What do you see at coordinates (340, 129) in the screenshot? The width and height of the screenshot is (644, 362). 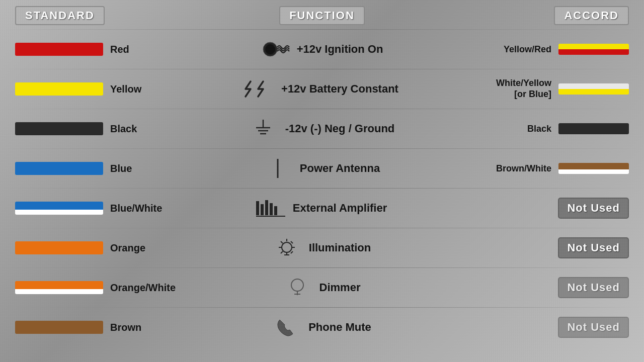 I see `function-label-ground: -12v (-) Neg / Ground` at bounding box center [340, 129].